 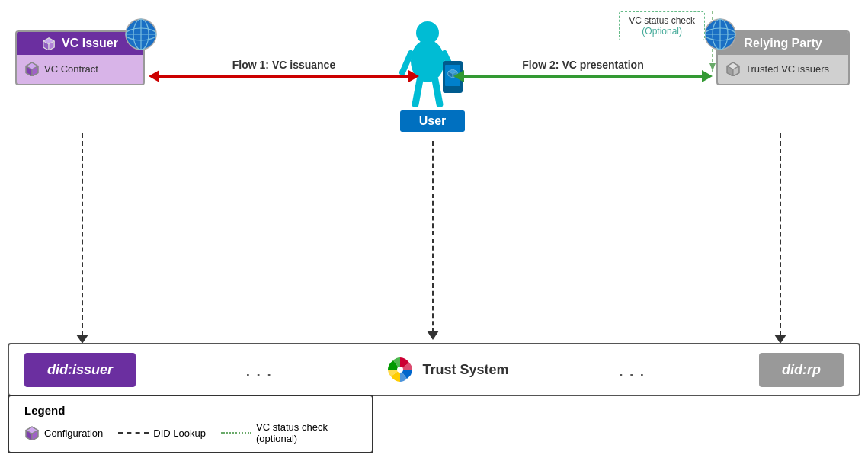 I want to click on flow1-label: Flow 1: VC issuance, so click(x=283, y=65).